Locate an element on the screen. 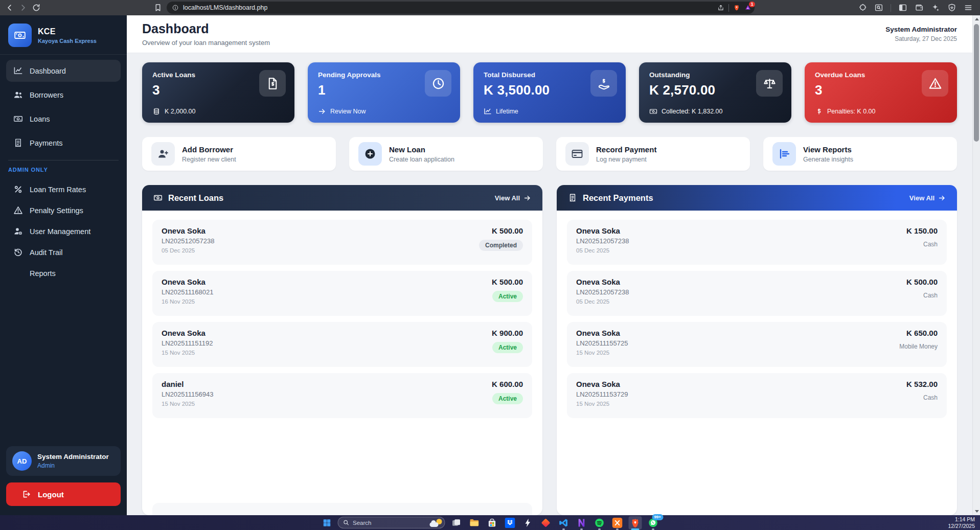 The width and height of the screenshot is (980, 530). page-scrollbar is located at coordinates (976, 265).